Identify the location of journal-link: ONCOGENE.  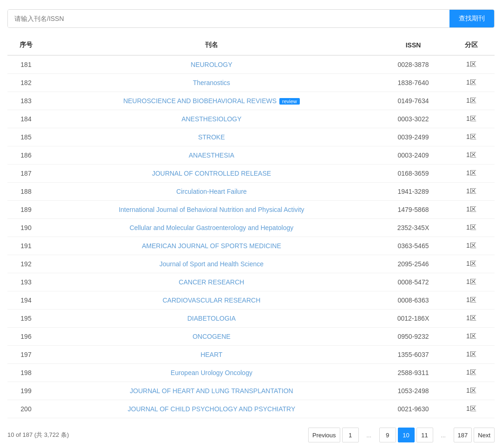
(211, 336).